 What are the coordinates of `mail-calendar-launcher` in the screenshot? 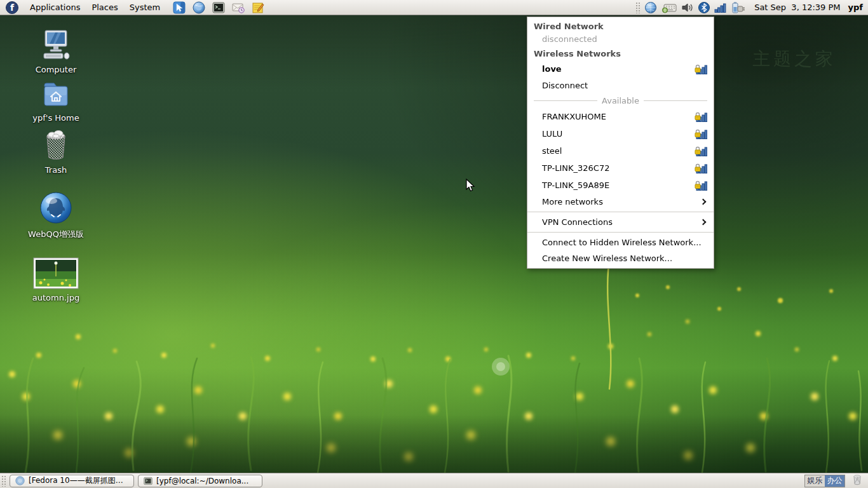 It's located at (238, 8).